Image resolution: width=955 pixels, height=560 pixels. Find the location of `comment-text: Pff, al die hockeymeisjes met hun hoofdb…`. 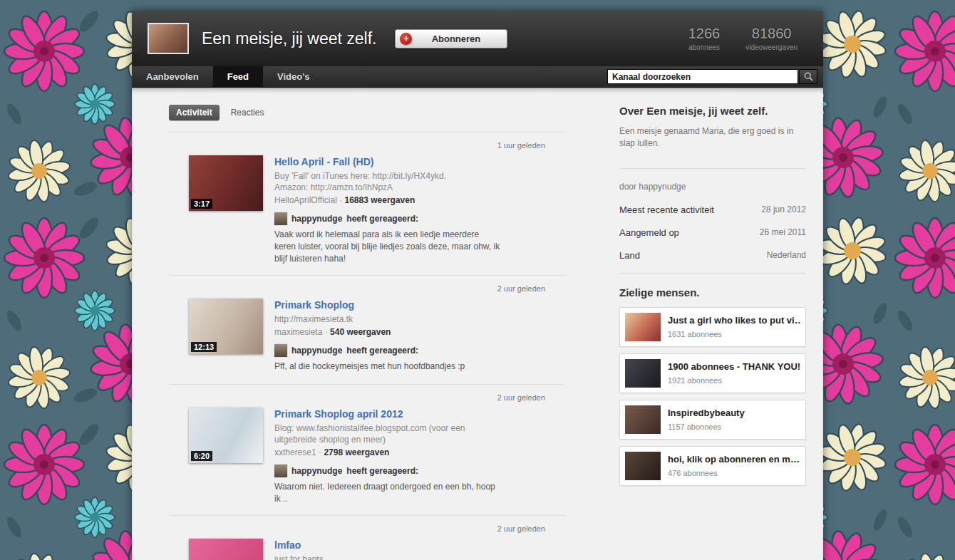

comment-text: Pff, al die hockeymeisjes met hun hoofdb… is located at coordinates (388, 366).